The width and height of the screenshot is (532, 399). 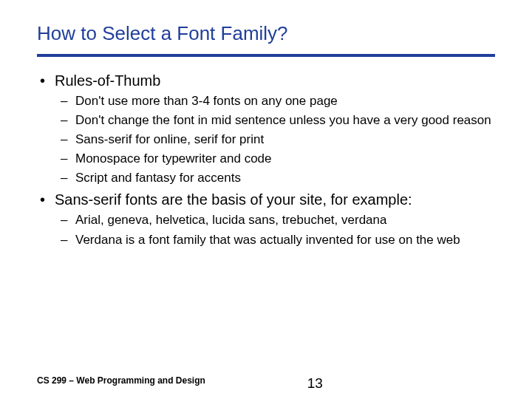 I want to click on sub-bullet: Verdana is a font family that was actual…, so click(x=285, y=240).